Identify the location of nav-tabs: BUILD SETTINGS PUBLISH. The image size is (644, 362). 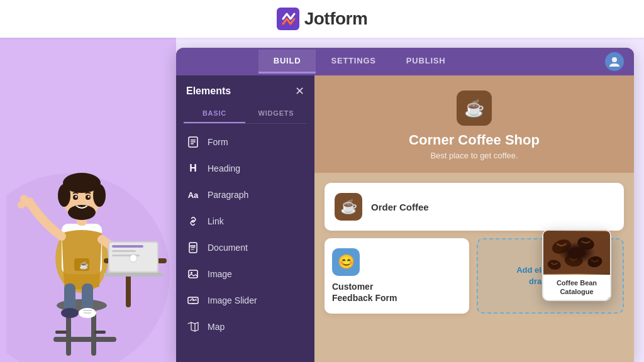
(360, 62).